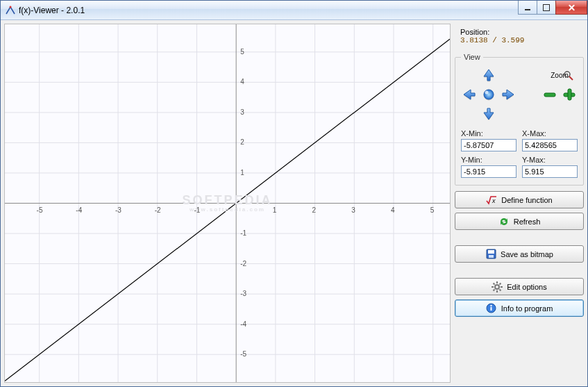 The image size is (588, 387). I want to click on info-button: Info to program, so click(519, 308).